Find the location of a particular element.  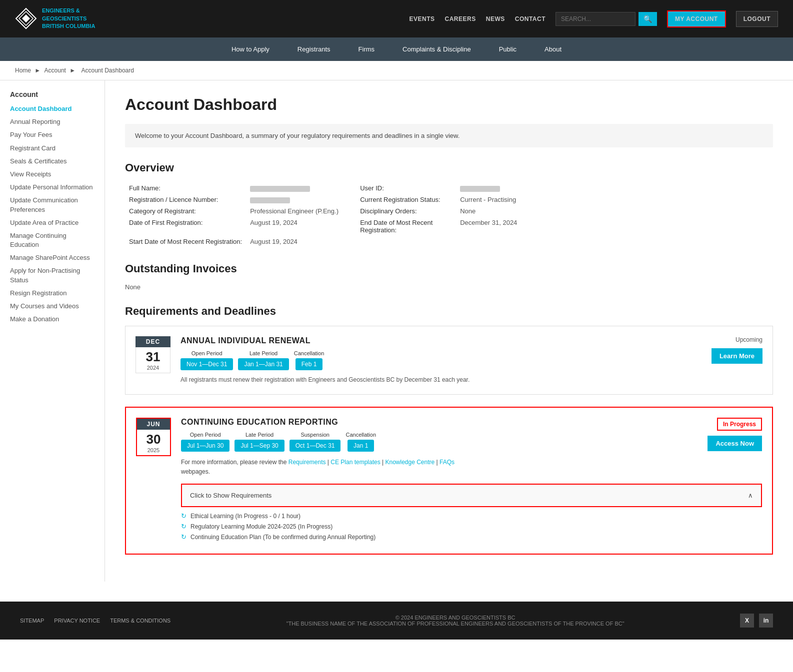

sidebar-link-resign: Resign Registration is located at coordinates (52, 293).